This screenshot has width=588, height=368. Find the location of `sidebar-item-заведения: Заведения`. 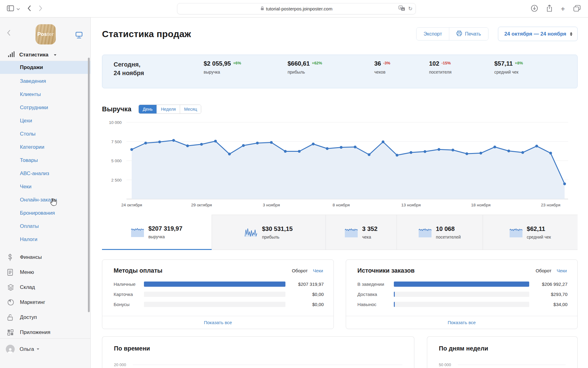

sidebar-item-заведения: Заведения is located at coordinates (45, 81).